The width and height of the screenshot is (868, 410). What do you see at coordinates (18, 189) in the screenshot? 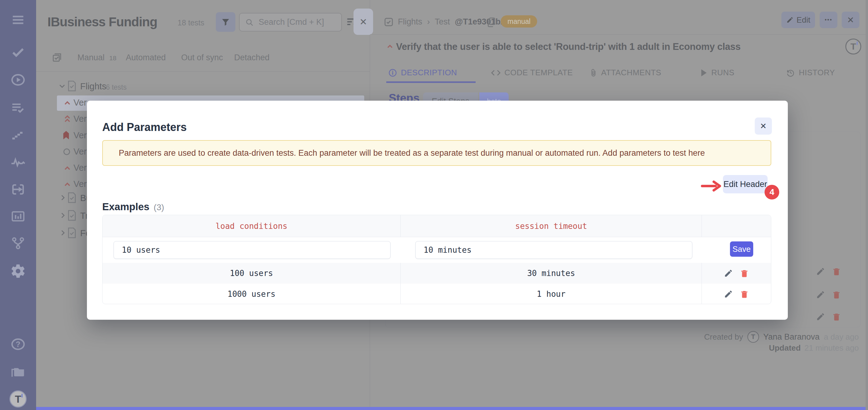
I see `import-icon` at bounding box center [18, 189].